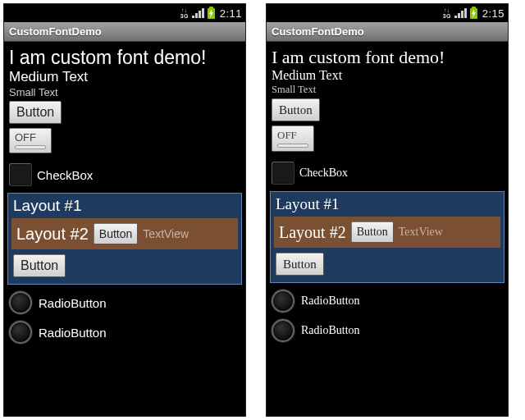  I want to click on status-bar: ↑↓ 3G 2:11, so click(125, 13).